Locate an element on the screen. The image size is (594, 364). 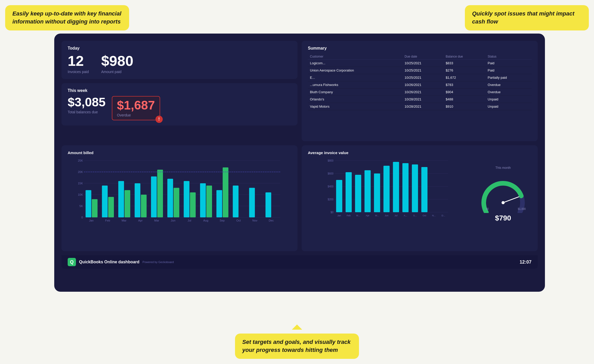
invoices-count: 12 is located at coordinates (78, 61).